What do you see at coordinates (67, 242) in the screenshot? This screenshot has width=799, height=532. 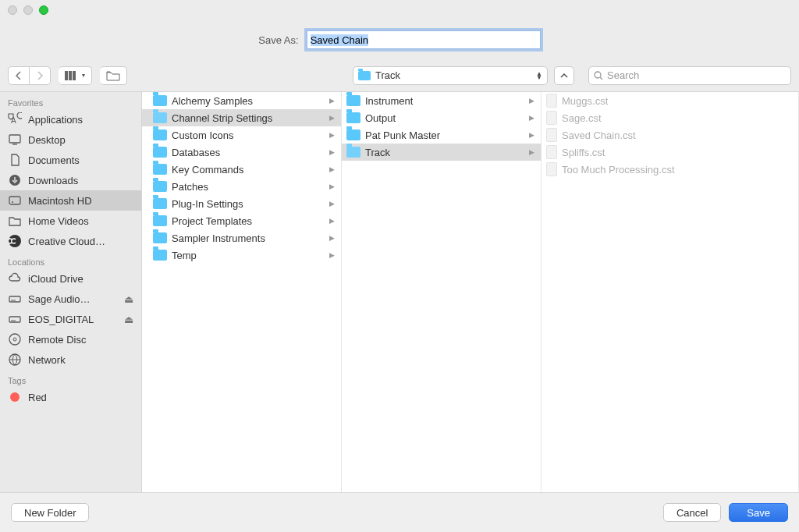 I see `sidebar-item-label: Creative Cloud…` at bounding box center [67, 242].